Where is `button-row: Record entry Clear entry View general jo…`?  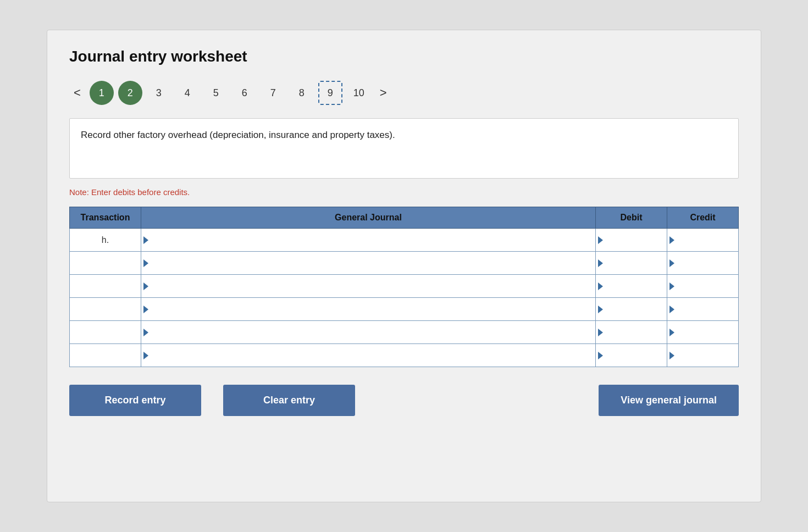
button-row: Record entry Clear entry View general jo… is located at coordinates (404, 400).